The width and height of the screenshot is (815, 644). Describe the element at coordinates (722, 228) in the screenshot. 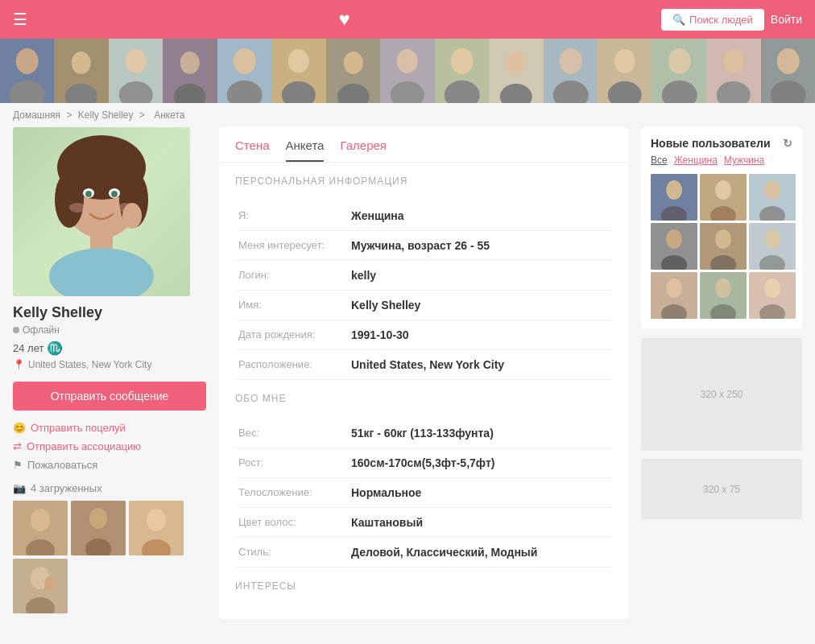

I see `new-users-box: Новые пользователи ↻ Все Женщина Мужчина` at that location.